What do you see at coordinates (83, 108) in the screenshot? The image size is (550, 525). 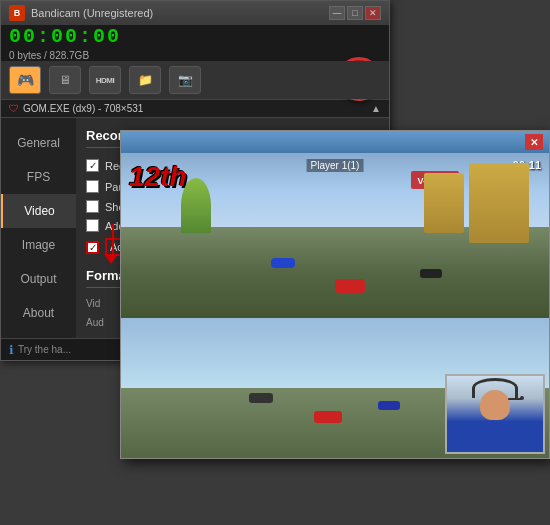 I see `target-window-label: GOM.EXE (dx9) - 708×531` at bounding box center [83, 108].